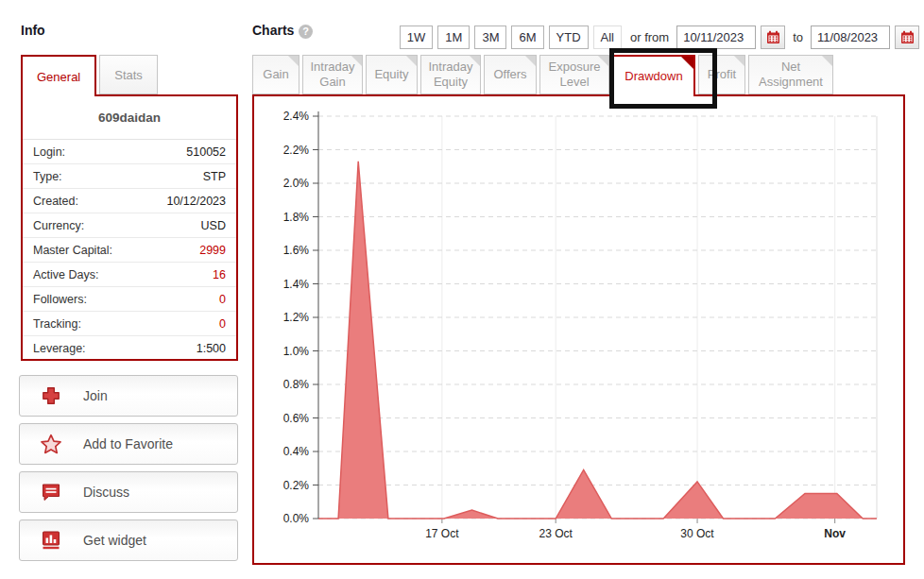 This screenshot has height=579, width=924. Describe the element at coordinates (297, 217) in the screenshot. I see `svg-text: 1.8%` at that location.